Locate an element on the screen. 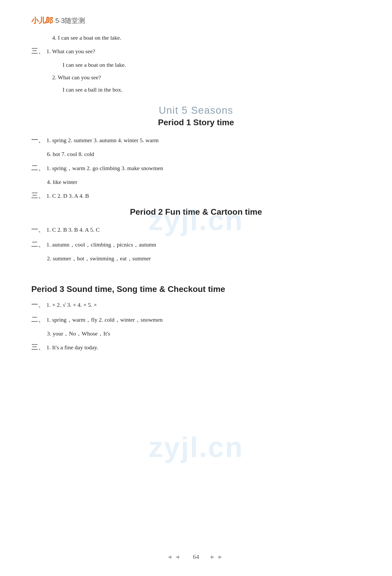 This screenshot has width=392, height=576. pre-san-row: 三、 1. What can you see? is located at coordinates (196, 51).